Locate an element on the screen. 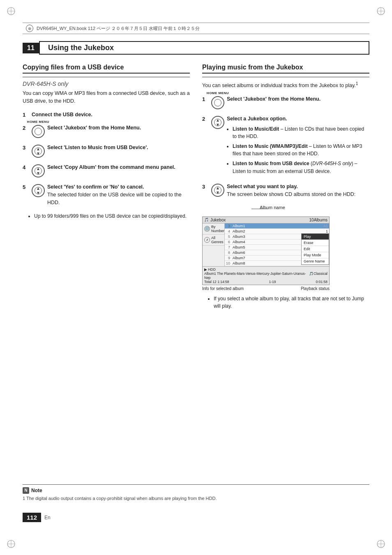 The height and width of the screenshot is (555, 392). table-cell-num: 3 is located at coordinates (228, 226).